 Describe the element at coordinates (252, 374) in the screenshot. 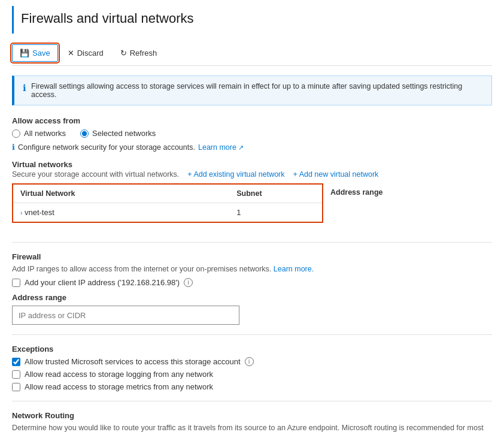

I see `exception-1-checkbox: Allow read access to storage logging fro…` at that location.